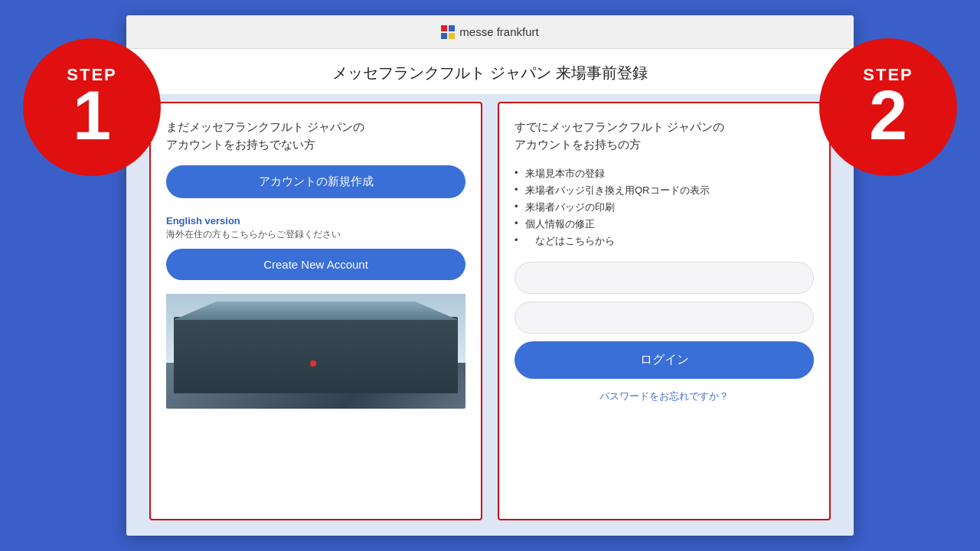  What do you see at coordinates (499, 32) in the screenshot?
I see `logo-text: messe frankfurt` at bounding box center [499, 32].